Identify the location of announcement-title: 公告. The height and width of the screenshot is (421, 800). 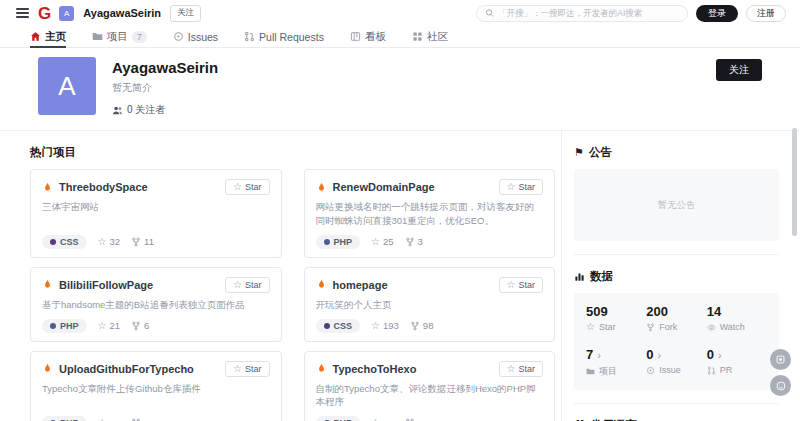
(600, 152).